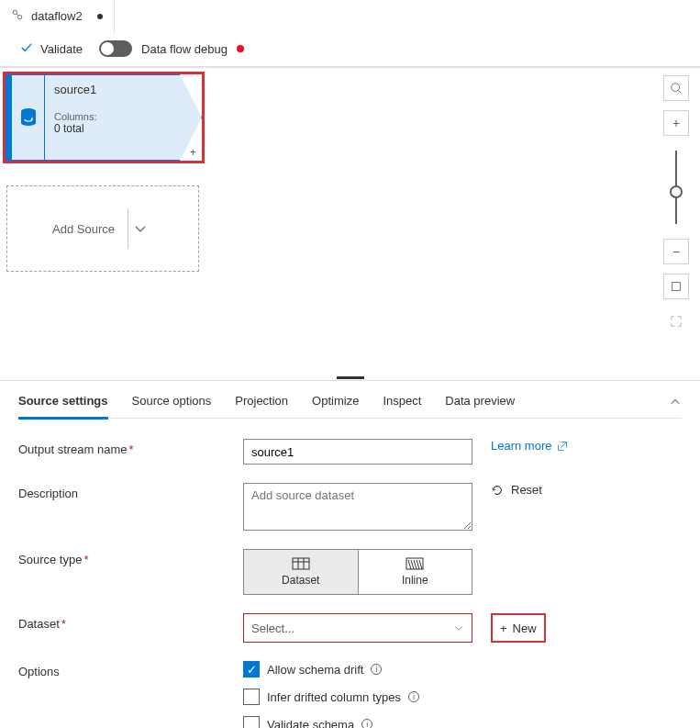 This screenshot has width=700, height=728. I want to click on node-title: source1, so click(114, 90).